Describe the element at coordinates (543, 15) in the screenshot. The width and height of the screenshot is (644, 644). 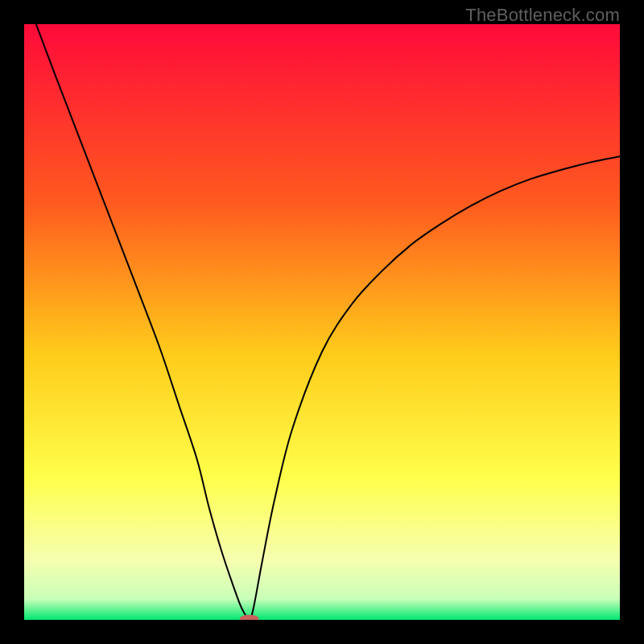
I see `watermark-text: TheBottleneck.com` at that location.